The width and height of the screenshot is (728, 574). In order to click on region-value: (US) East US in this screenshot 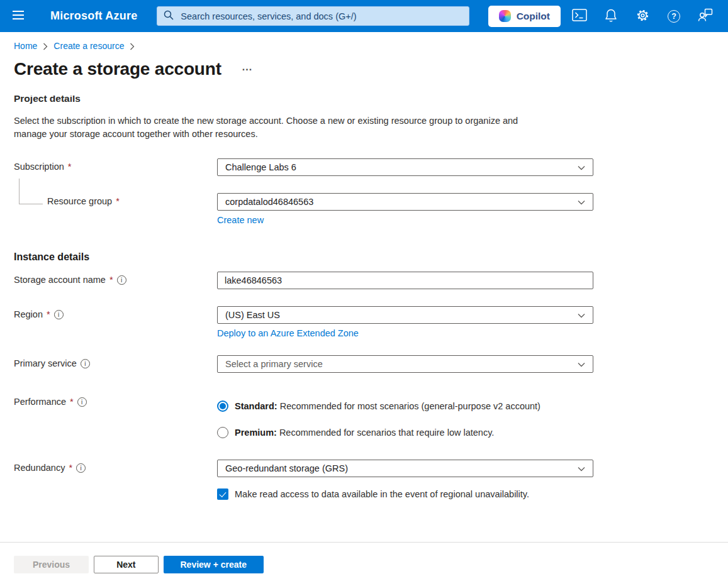, I will do `click(253, 315)`.